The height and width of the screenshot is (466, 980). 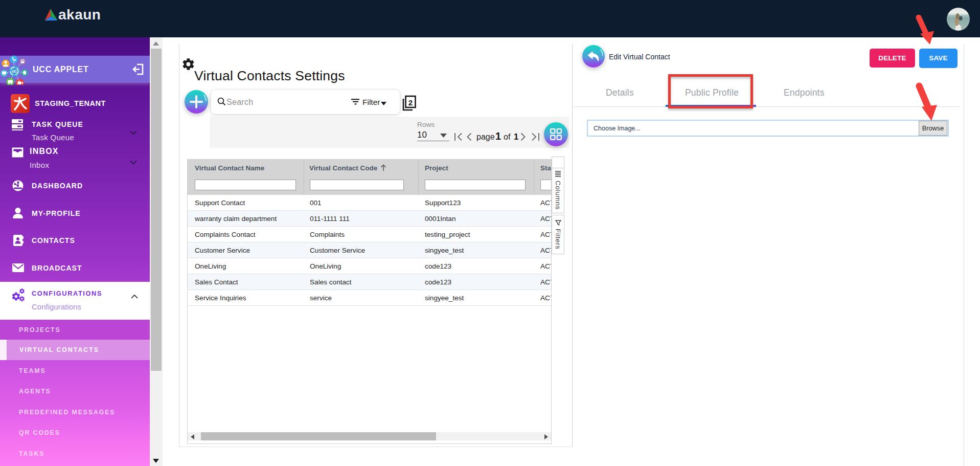 I want to click on svg-text: UC, so click(x=14, y=72).